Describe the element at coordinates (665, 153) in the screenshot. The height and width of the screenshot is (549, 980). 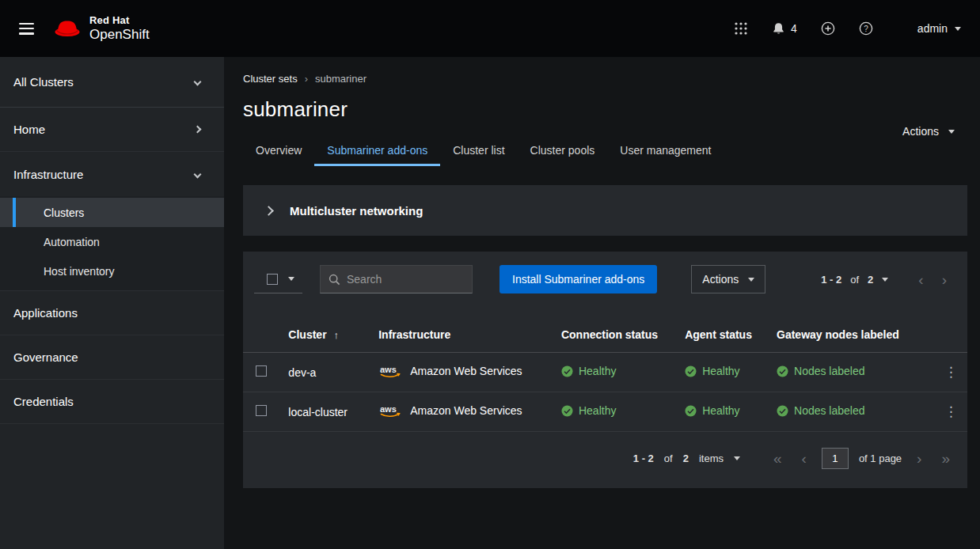
I see `tab-user-management: User management` at that location.